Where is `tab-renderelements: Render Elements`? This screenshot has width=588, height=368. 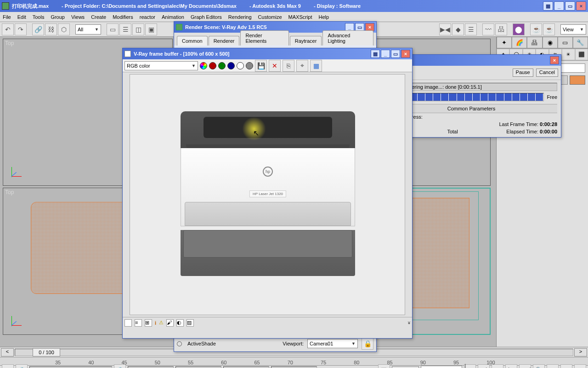 tab-renderelements: Render Elements is located at coordinates (265, 38).